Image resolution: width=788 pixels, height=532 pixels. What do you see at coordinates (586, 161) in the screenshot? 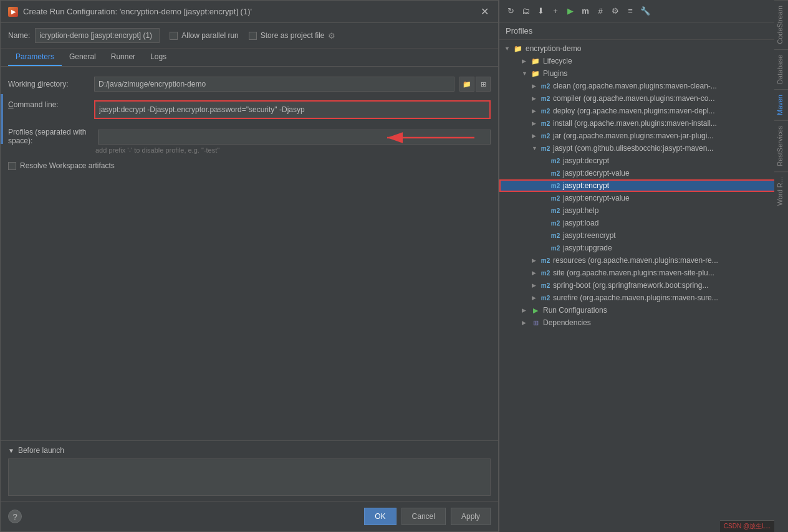
I see `tree-jasypt-decrypt-label: jasypt:decrypt` at bounding box center [586, 161].